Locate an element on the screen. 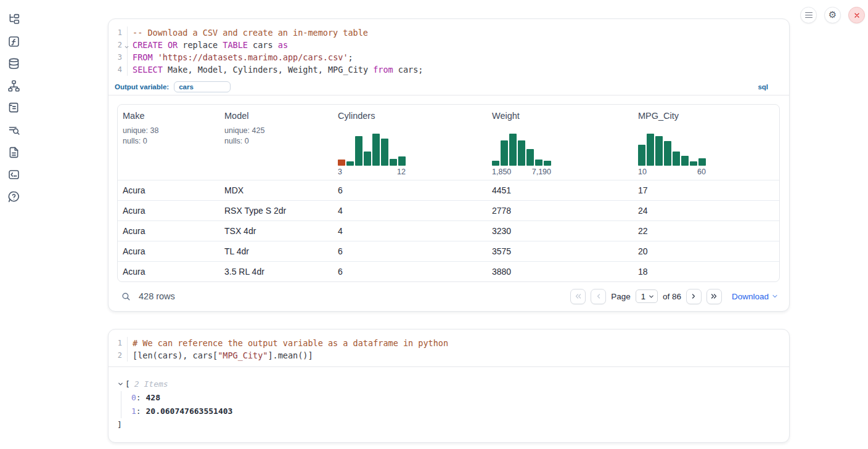  tree-items-count: 2 Items is located at coordinates (152, 384).